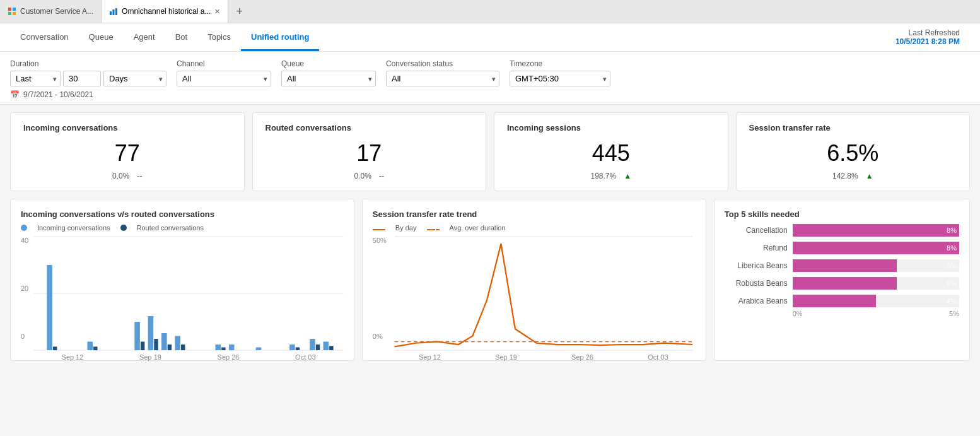 This screenshot has height=436, width=980. I want to click on kpi-value-sessions: 445, so click(611, 153).